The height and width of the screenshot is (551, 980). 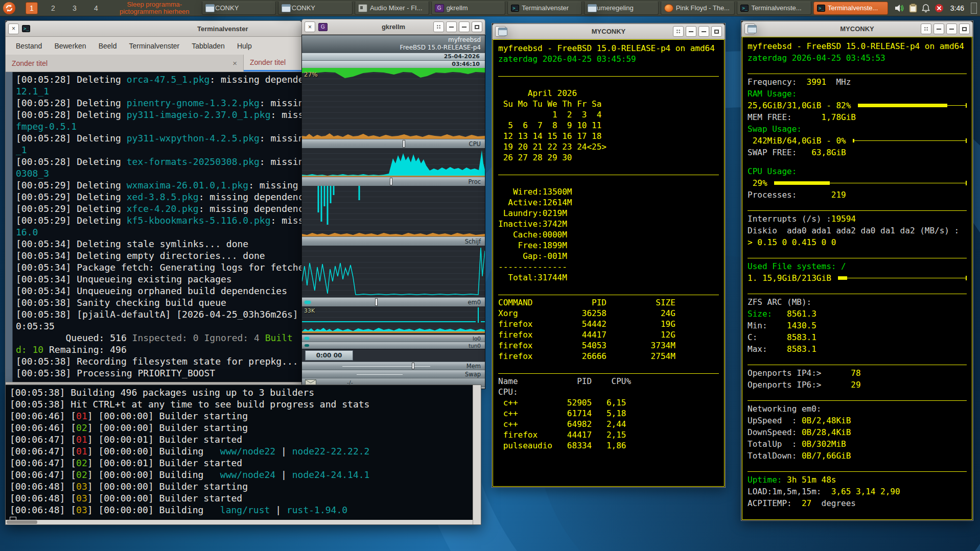 What do you see at coordinates (329, 355) in the screenshot?
I see `gkrellm-timer: 0:00 00` at bounding box center [329, 355].